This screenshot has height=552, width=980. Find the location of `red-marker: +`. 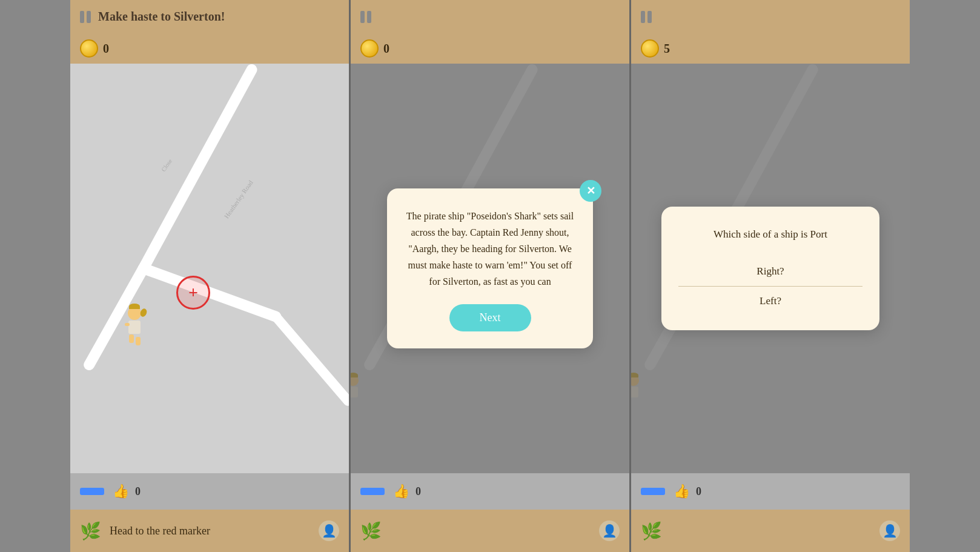

red-marker: + is located at coordinates (193, 293).